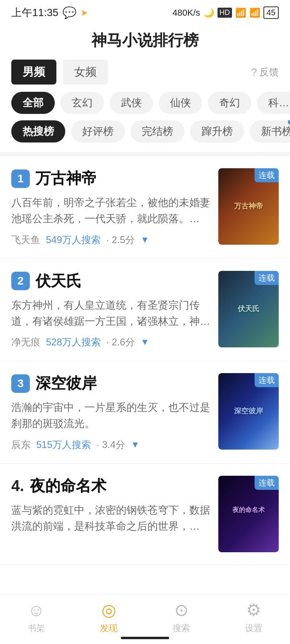  I want to click on sort-good: 好评榜, so click(98, 131).